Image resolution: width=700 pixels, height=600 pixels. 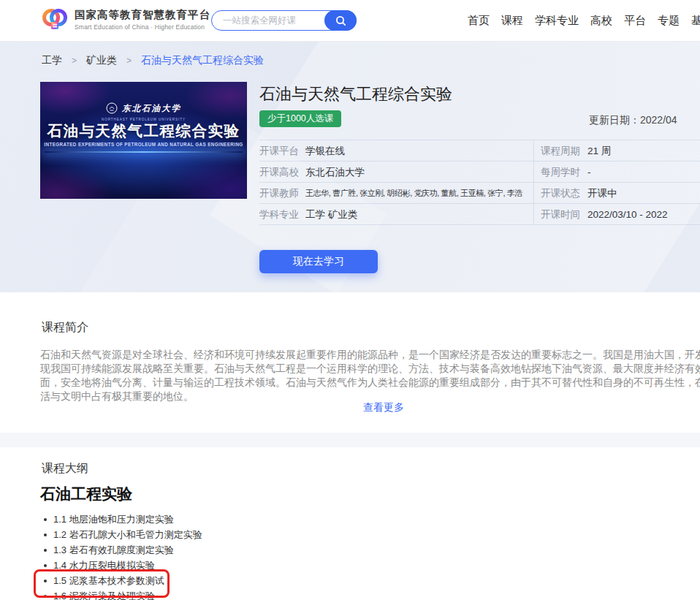 I want to click on update-date-label: 更新日期：, so click(x=615, y=120).